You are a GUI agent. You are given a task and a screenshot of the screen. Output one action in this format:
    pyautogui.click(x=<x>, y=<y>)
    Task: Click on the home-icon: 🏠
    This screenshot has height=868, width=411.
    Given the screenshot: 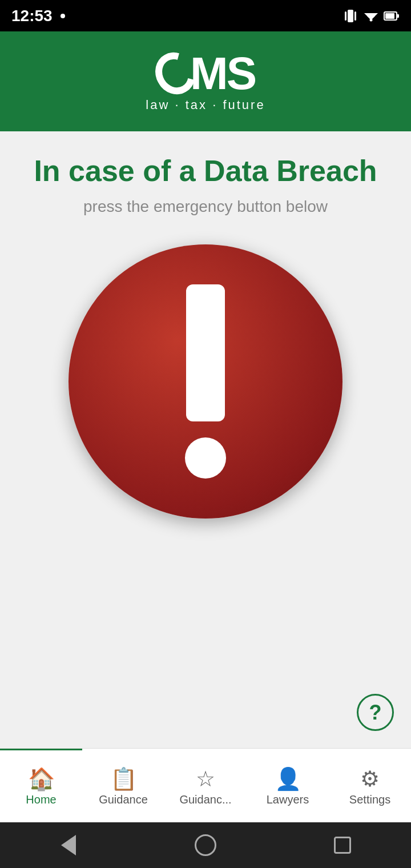 What is the action you would take?
    pyautogui.click(x=41, y=779)
    